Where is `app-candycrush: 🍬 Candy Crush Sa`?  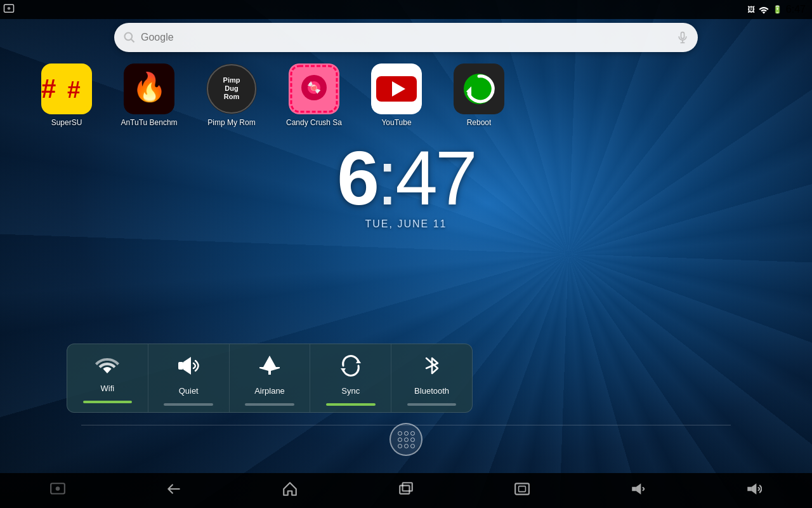
app-candycrush: 🍬 Candy Crush Sa is located at coordinates (314, 95).